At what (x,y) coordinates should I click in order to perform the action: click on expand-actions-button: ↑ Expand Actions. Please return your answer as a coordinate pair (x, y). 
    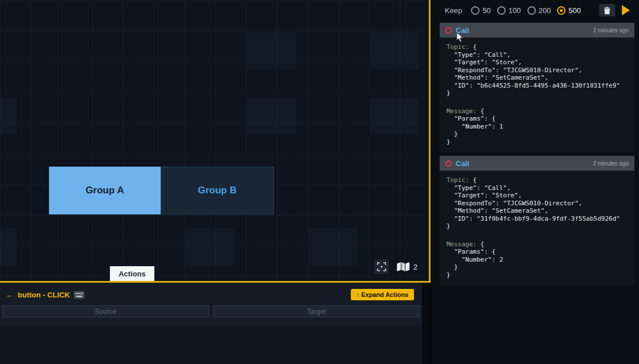
    Looking at the image, I should click on (383, 295).